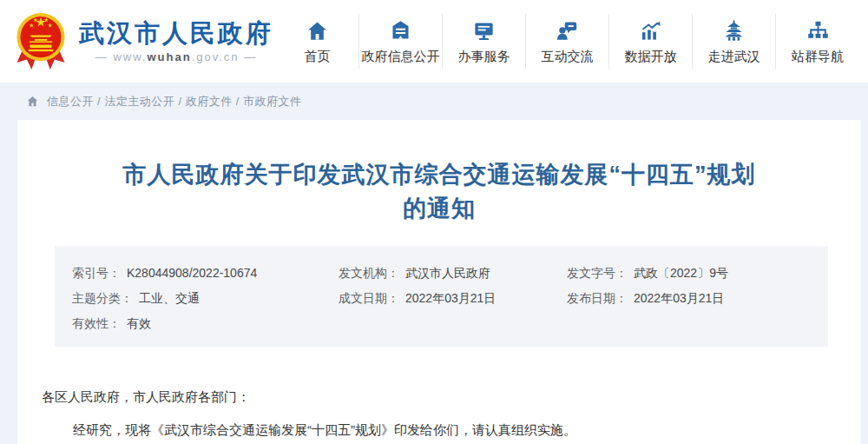 The width and height of the screenshot is (868, 444). What do you see at coordinates (438, 397) in the screenshot?
I see `body-salutation: 各区人民政府，市人民政府各部门：` at bounding box center [438, 397].